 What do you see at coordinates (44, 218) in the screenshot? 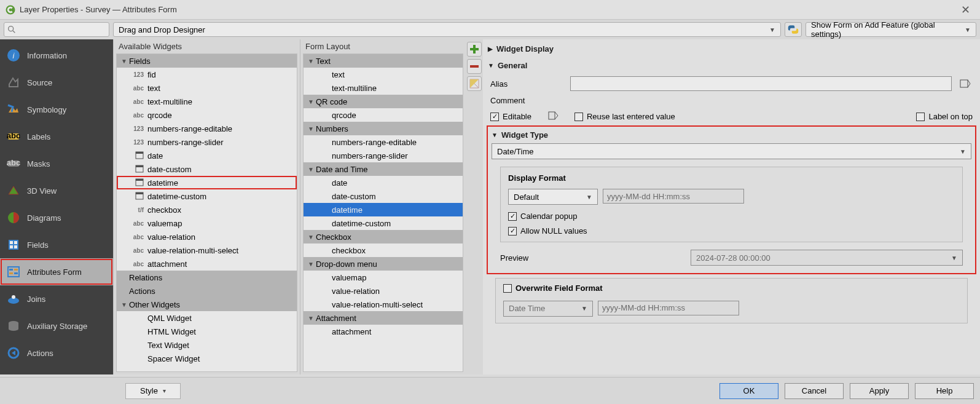
I see `nav-label: Diagrams` at bounding box center [44, 218].